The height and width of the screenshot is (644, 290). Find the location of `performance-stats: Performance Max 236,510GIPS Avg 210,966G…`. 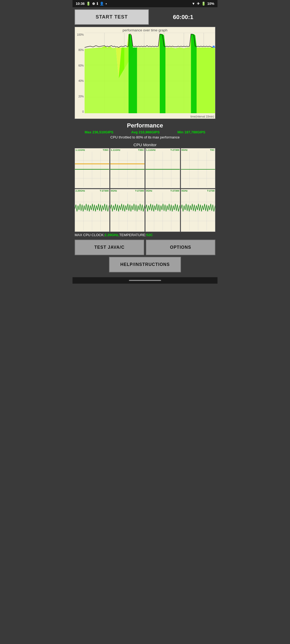

performance-stats: Performance Max 236,510GIPS Avg 210,966G… is located at coordinates (145, 131).